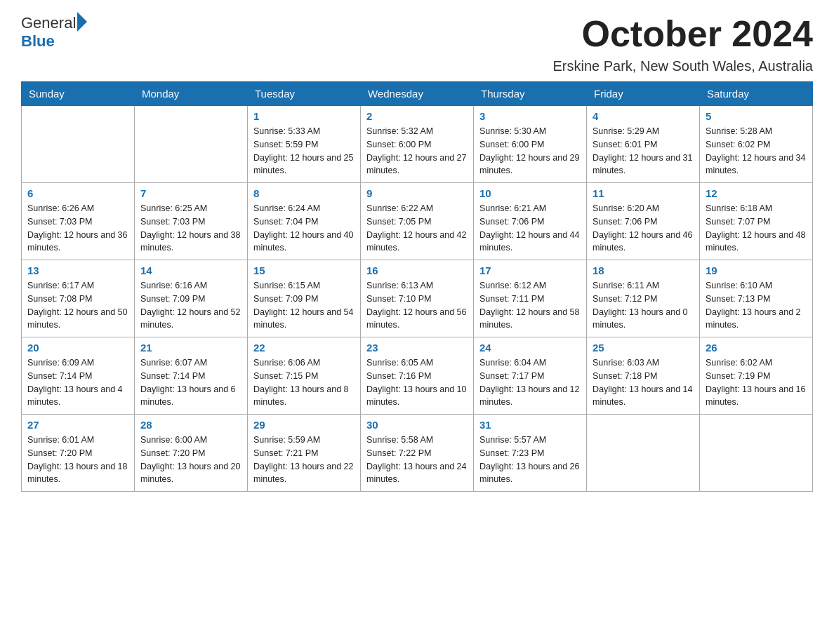  Describe the element at coordinates (756, 348) in the screenshot. I see `day-number: 26` at that location.